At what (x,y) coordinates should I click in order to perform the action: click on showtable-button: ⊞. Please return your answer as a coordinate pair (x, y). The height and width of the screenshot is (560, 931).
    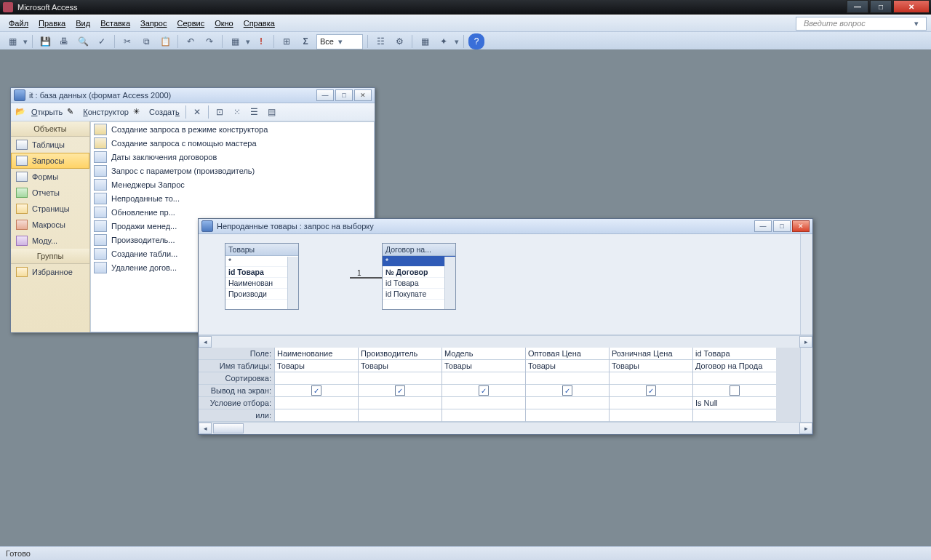
    Looking at the image, I should click on (287, 41).